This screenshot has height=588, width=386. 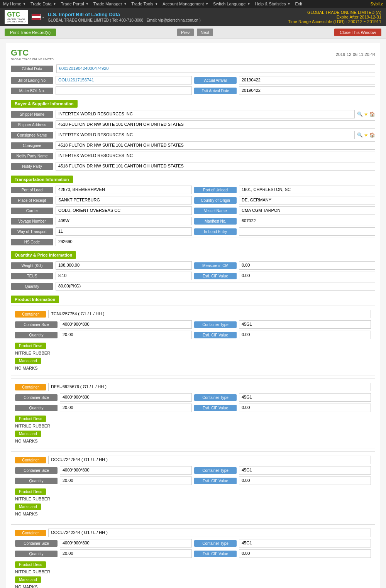 What do you see at coordinates (335, 12) in the screenshot?
I see `account-name: GLOBAL TRADE ONLINE LIMITED (A)` at bounding box center [335, 12].